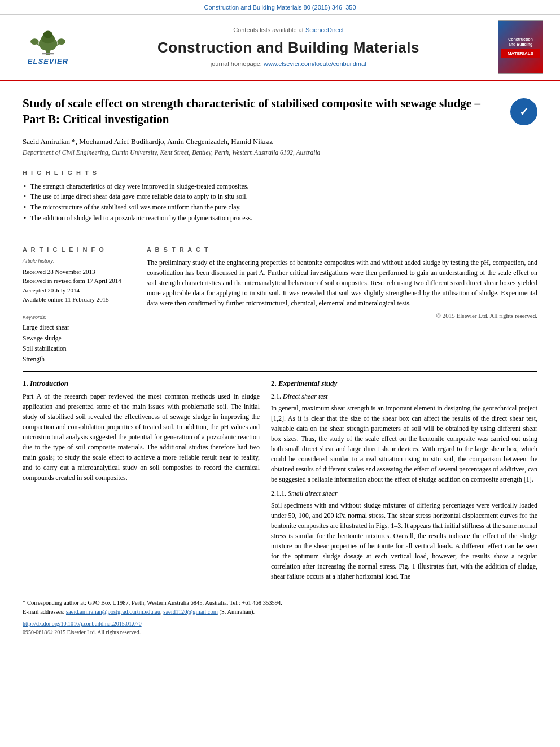  I want to click on abstract-header: A B S T R A C T, so click(342, 250).